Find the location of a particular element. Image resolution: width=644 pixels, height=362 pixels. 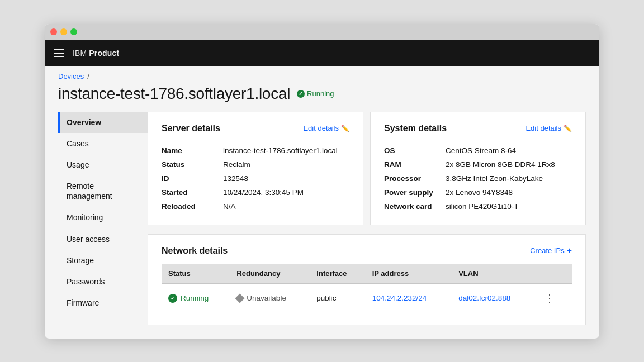

column-header: VLAN is located at coordinates (493, 274).